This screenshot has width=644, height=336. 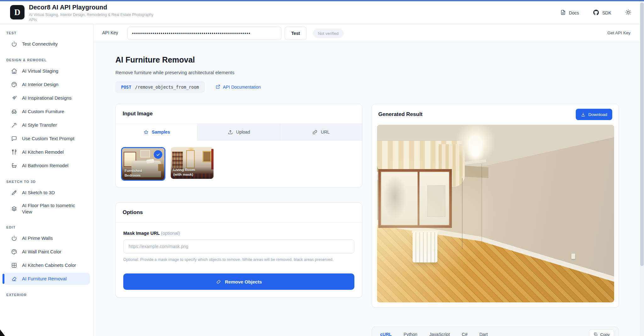 I want to click on mask-image-url-label: Mask Image URL (optional), so click(x=239, y=233).